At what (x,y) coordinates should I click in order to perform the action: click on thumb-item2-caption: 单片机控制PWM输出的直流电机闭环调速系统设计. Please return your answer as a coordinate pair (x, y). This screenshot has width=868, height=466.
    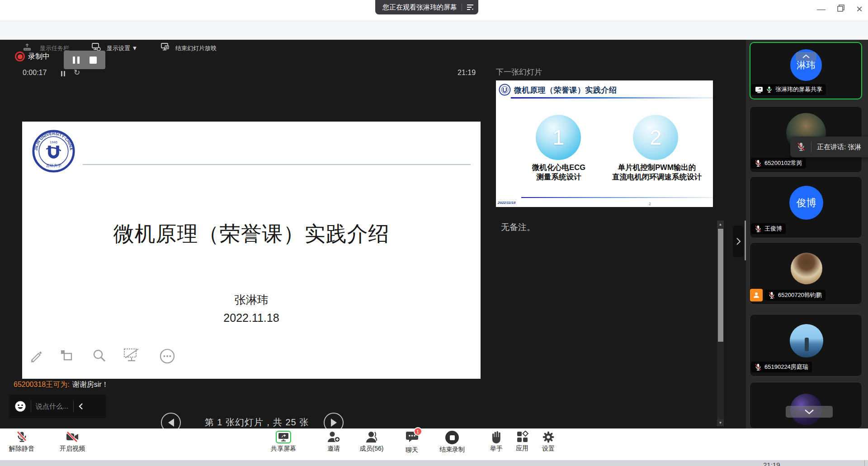
    Looking at the image, I should click on (657, 172).